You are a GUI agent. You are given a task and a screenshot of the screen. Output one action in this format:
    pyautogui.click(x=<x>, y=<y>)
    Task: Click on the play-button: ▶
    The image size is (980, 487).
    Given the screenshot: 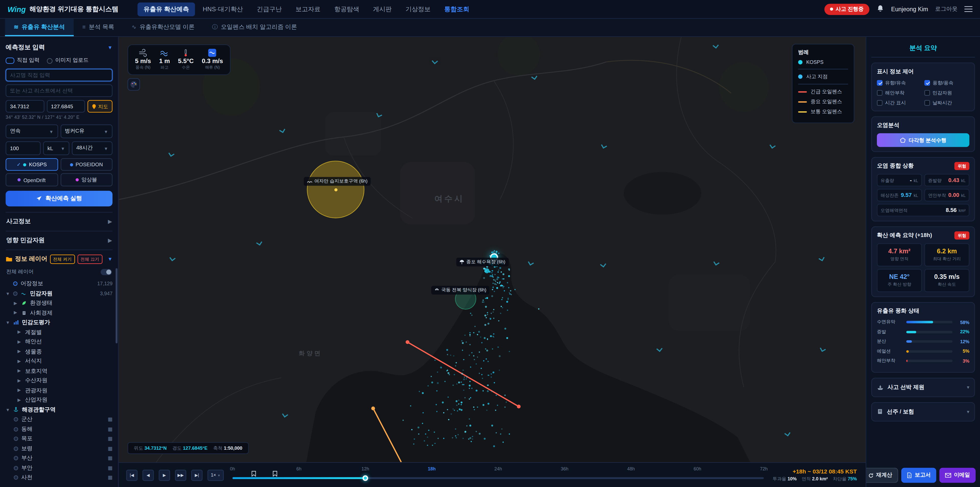 What is the action you would take?
    pyautogui.click(x=164, y=475)
    